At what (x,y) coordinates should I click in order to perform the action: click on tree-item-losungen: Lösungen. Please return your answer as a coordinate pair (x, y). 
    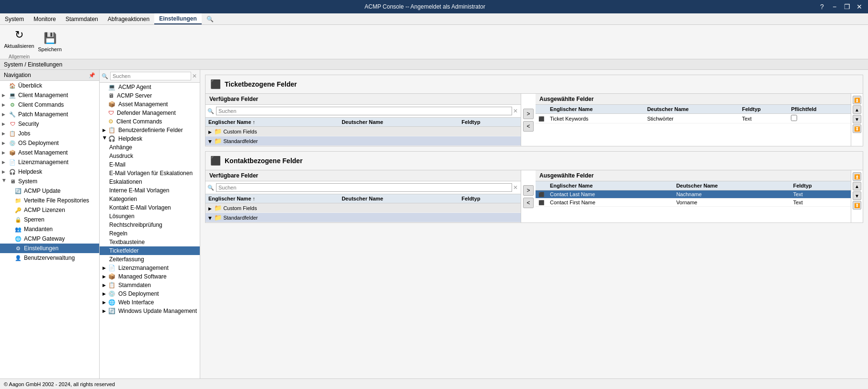
    Looking at the image, I should click on (149, 216).